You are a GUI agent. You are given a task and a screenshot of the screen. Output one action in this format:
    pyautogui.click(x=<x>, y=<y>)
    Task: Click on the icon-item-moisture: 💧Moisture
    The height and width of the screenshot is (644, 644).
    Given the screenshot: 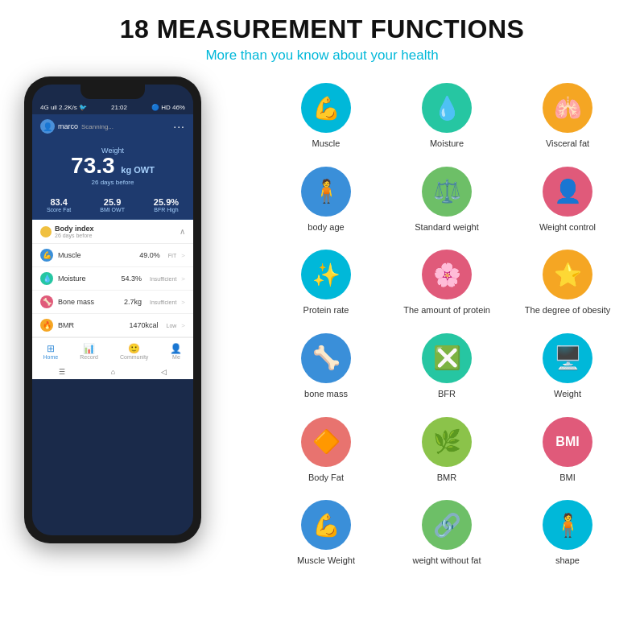 What is the action you would take?
    pyautogui.click(x=447, y=118)
    